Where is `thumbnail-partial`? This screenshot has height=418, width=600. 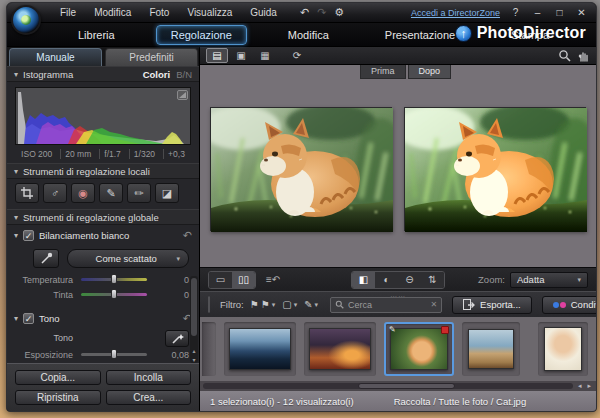 thumbnail-partial is located at coordinates (209, 349).